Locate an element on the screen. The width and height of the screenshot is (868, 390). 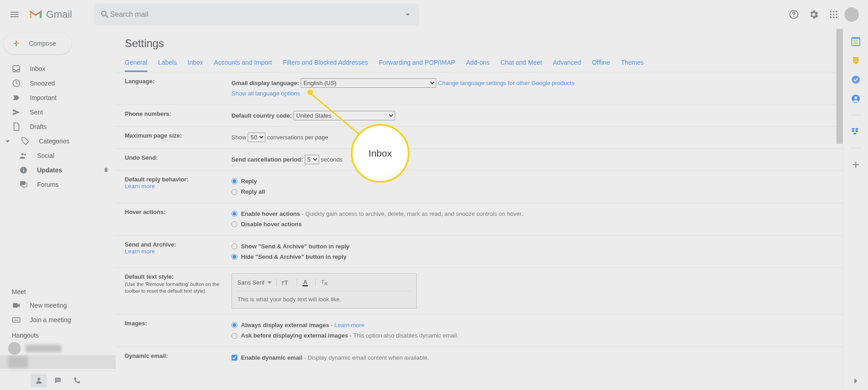
pagesize-select: 50 is located at coordinates (257, 138).